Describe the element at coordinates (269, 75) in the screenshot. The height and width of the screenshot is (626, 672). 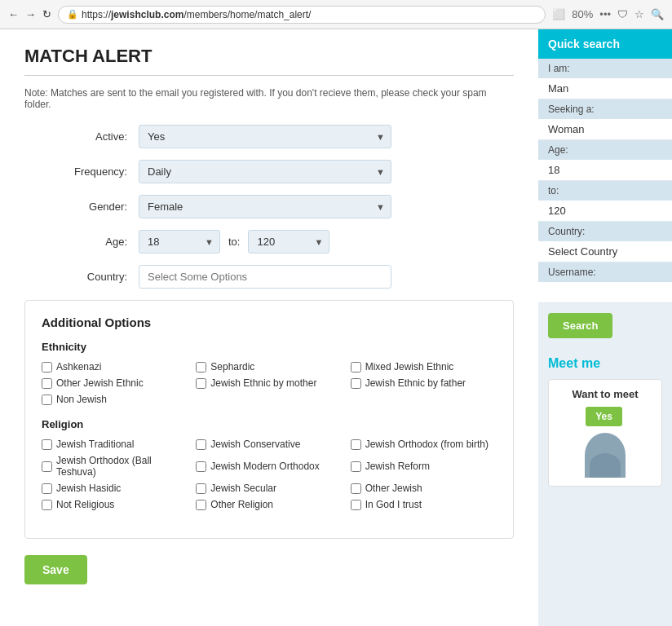
I see `divider` at that location.